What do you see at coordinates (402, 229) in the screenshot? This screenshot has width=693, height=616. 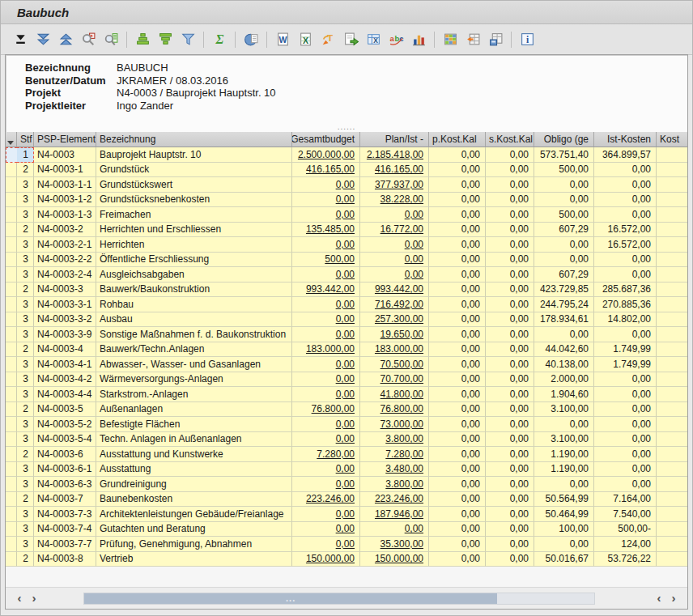 I see `drilldown-link: 16.772,00` at bounding box center [402, 229].